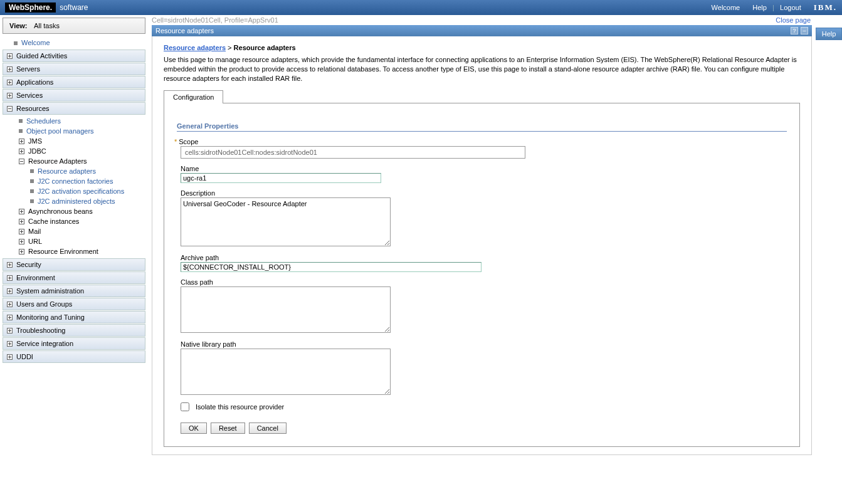 The height and width of the screenshot is (504, 842). I want to click on archive-path-input, so click(331, 267).